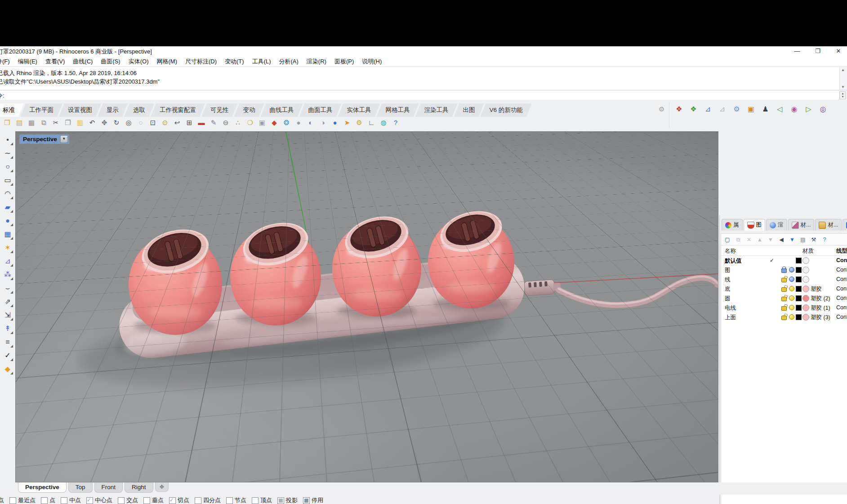  Describe the element at coordinates (843, 95) in the screenshot. I see `prompt-spinner: ▲▼` at that location.